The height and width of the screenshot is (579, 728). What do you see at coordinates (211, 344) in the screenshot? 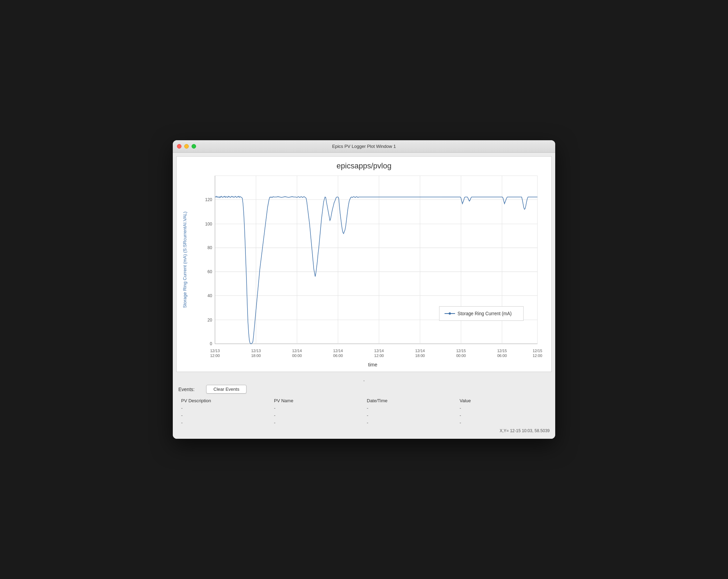
I see `svg-text: 0` at bounding box center [211, 344].